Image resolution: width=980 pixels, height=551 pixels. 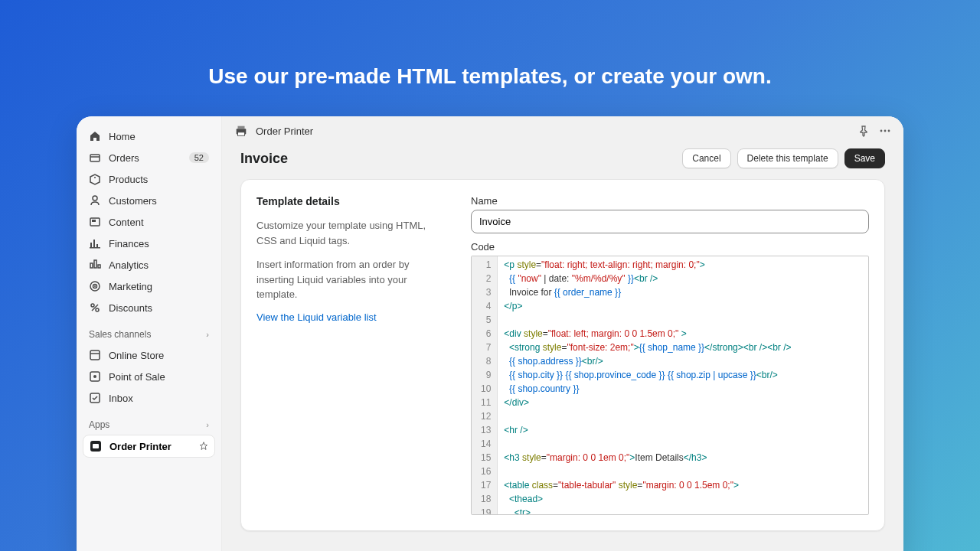 What do you see at coordinates (95, 243) in the screenshot?
I see `finances-icon` at bounding box center [95, 243].